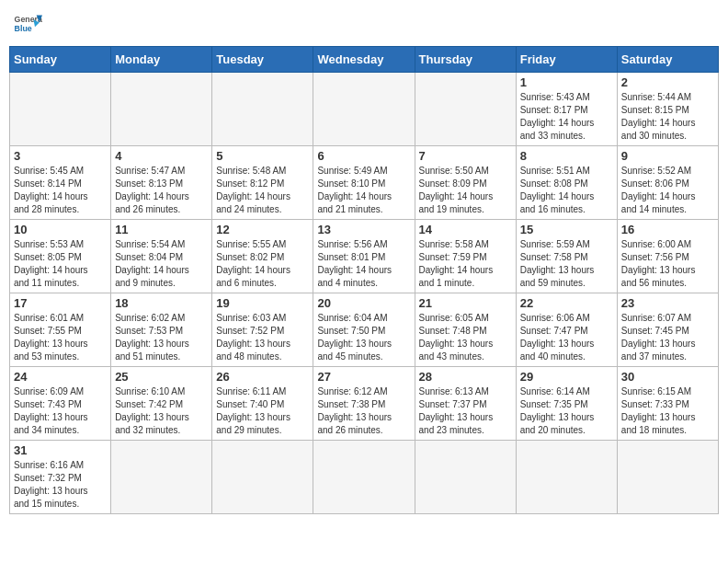 This screenshot has width=728, height=563. What do you see at coordinates (263, 411) in the screenshot?
I see `day-info: Sunrise: 6:11 AM Sunset: 7:40 PM Dayligh…` at bounding box center [263, 411].